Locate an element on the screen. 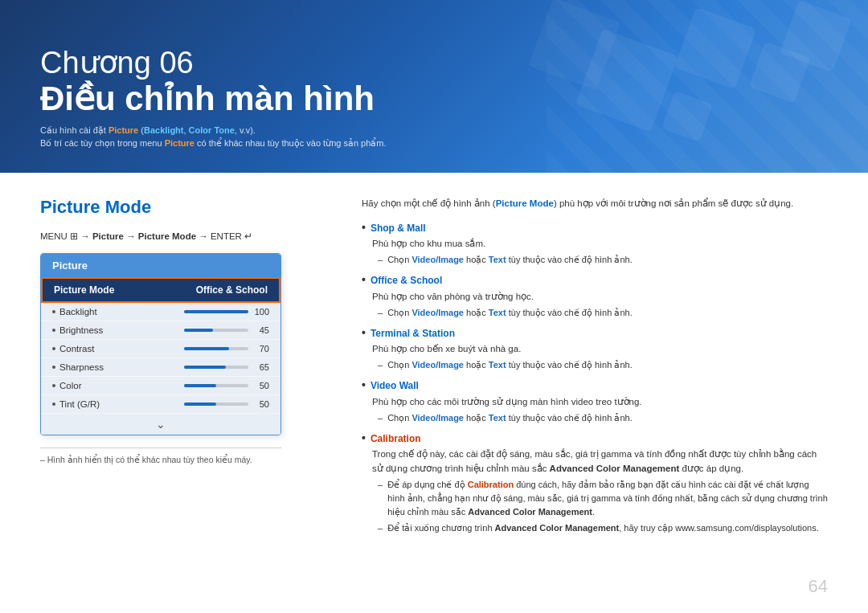 Image resolution: width=868 pixels, height=613 pixels. sub1-suffix: , v.v). is located at coordinates (245, 130).